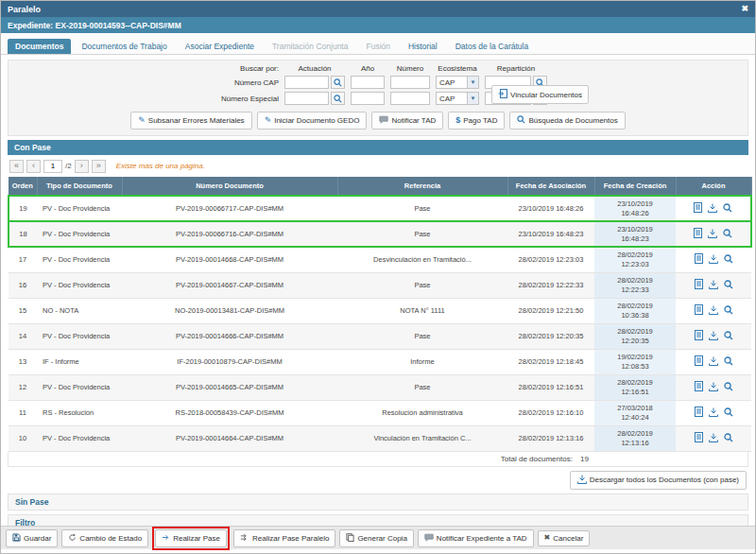 The height and width of the screenshot is (554, 756). What do you see at coordinates (53, 166) in the screenshot?
I see `page-number-input` at bounding box center [53, 166].